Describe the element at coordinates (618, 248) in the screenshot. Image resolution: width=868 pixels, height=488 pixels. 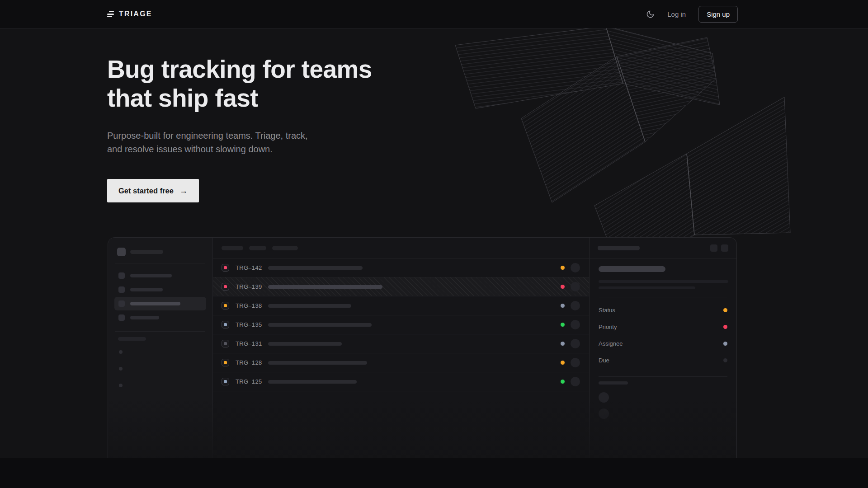
I see `detail-toolbar-bar` at that location.